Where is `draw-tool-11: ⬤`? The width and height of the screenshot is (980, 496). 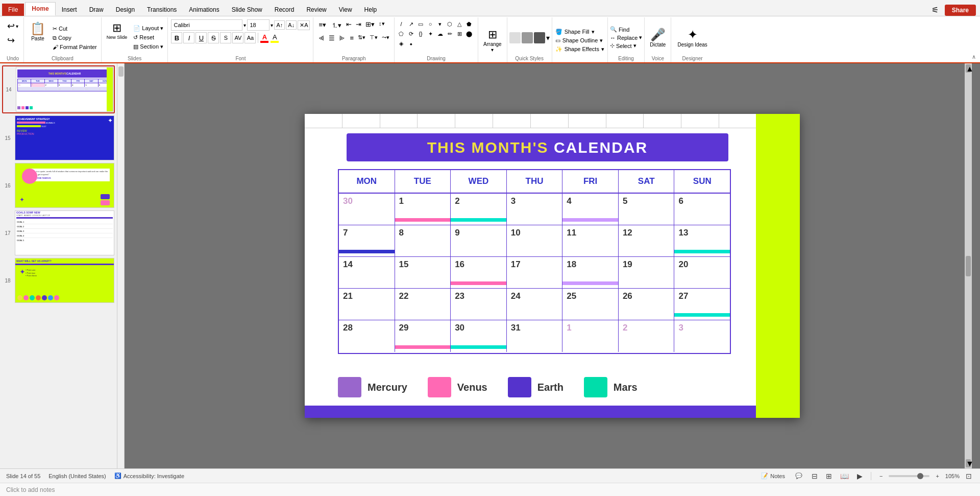 draw-tool-11: ⬤ is located at coordinates (469, 34).